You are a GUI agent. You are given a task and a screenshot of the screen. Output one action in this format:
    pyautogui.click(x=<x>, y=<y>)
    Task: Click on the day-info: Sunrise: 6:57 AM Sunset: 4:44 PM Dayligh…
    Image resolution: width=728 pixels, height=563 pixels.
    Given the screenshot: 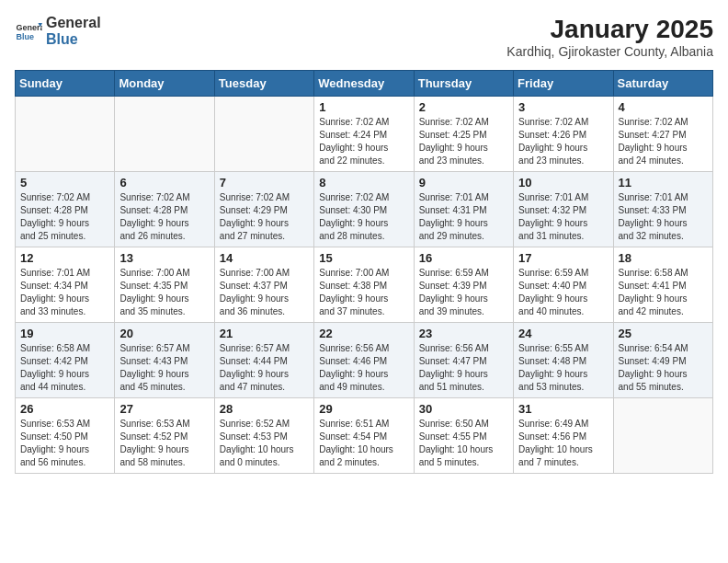 What is the action you would take?
    pyautogui.click(x=265, y=368)
    